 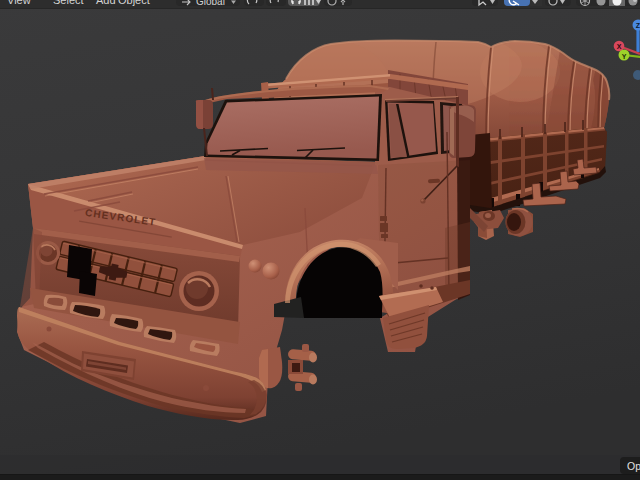 What do you see at coordinates (106, 3) in the screenshot?
I see `svg-text: Add` at bounding box center [106, 3].